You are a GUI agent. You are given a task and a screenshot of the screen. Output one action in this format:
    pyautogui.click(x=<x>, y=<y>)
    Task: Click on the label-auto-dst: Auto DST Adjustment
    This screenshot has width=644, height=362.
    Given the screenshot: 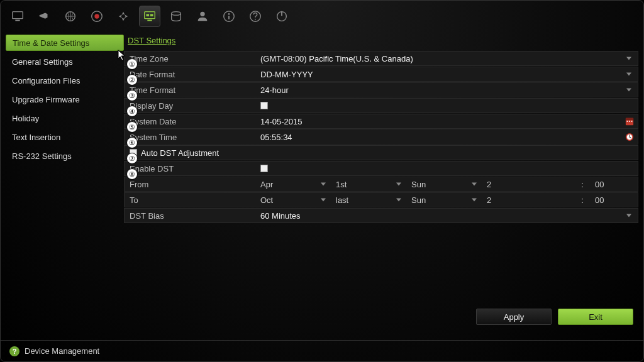 What is the action you would take?
    pyautogui.click(x=172, y=153)
    